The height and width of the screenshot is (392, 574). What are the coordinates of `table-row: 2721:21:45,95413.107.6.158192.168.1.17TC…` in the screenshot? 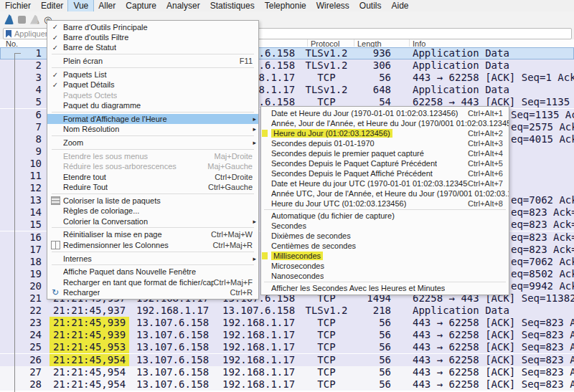 It's located at (287, 373).